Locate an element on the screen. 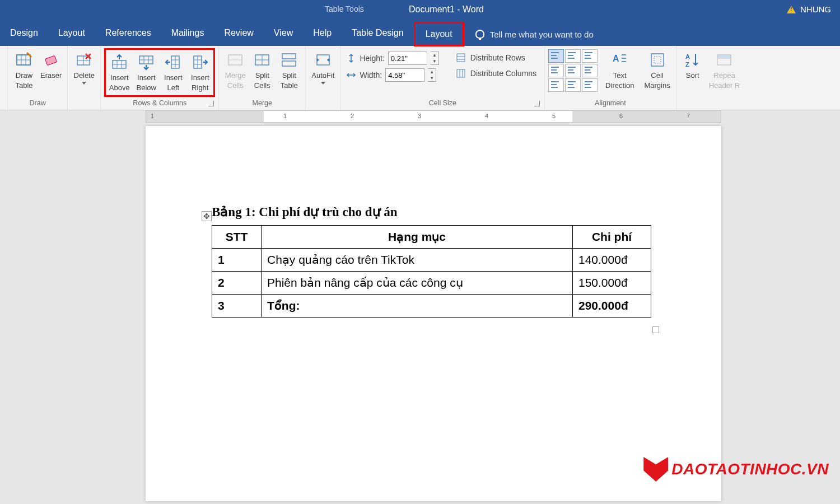  width-icon is located at coordinates (351, 75).